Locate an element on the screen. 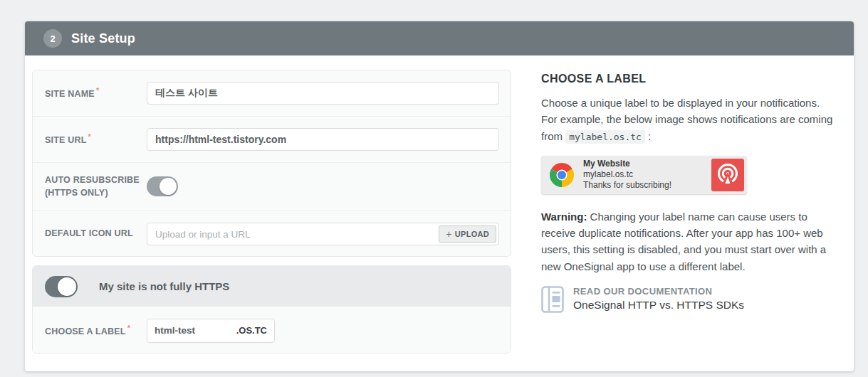 The height and width of the screenshot is (377, 868). not-fully-https-label: My site is not fully HTTPS is located at coordinates (164, 286).